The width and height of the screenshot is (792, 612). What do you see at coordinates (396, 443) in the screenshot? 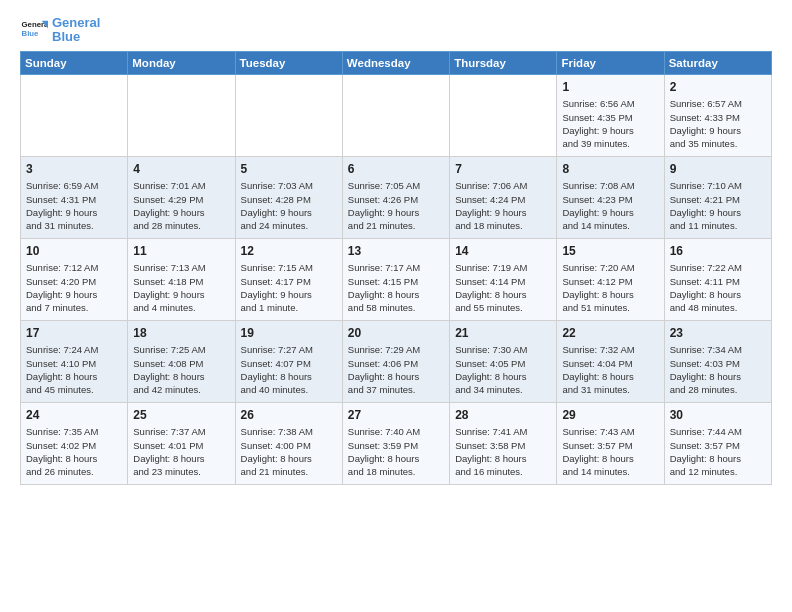
I see `calendar-cell: 27Sunrise: 7:40 AMSunset: 3:59 PMDayligh…` at bounding box center [396, 443].